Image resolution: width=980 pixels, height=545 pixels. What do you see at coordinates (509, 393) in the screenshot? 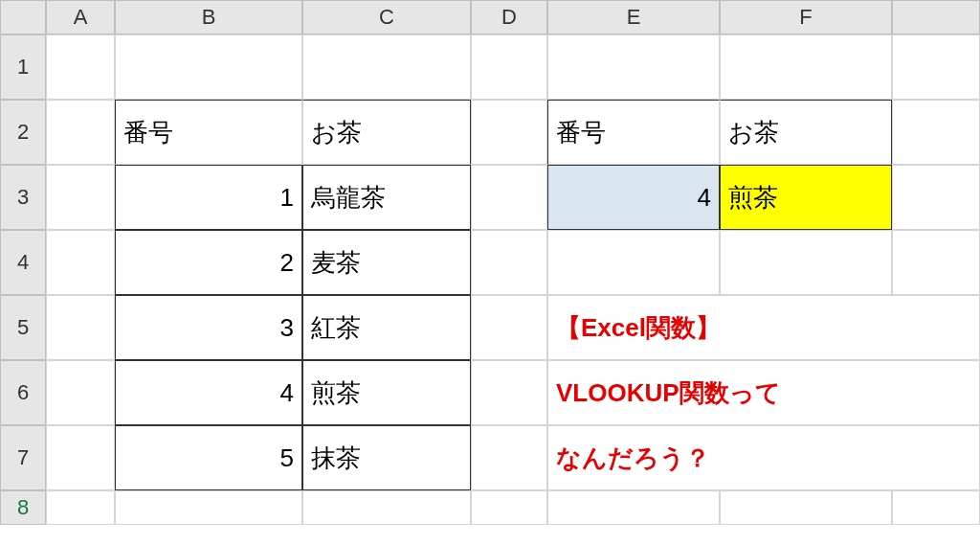
I see `cell-D6` at bounding box center [509, 393].